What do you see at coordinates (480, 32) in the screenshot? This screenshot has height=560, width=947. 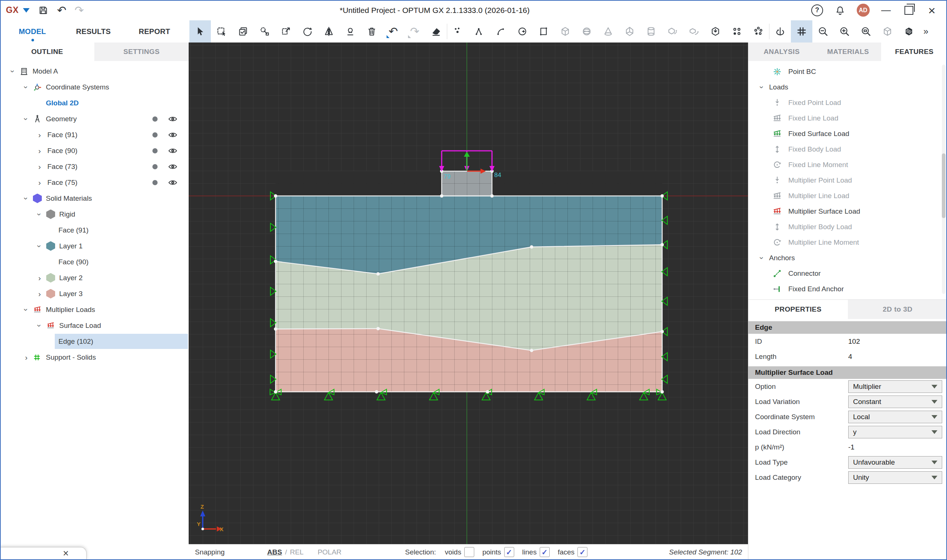 I see `line-tool-icon` at bounding box center [480, 32].